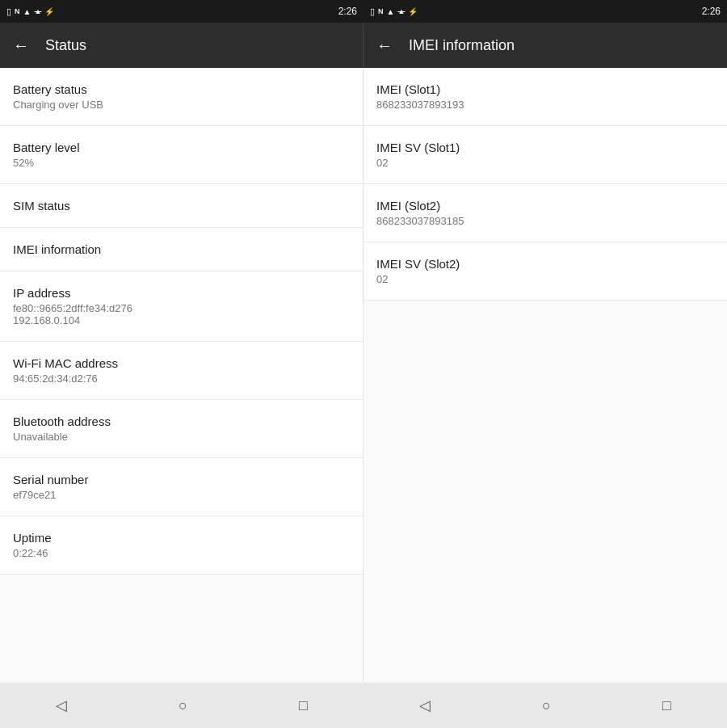 This screenshot has width=727, height=728. Describe the element at coordinates (545, 147) in the screenshot. I see `imei-item-title: IMEI SV (Slot1)` at that location.